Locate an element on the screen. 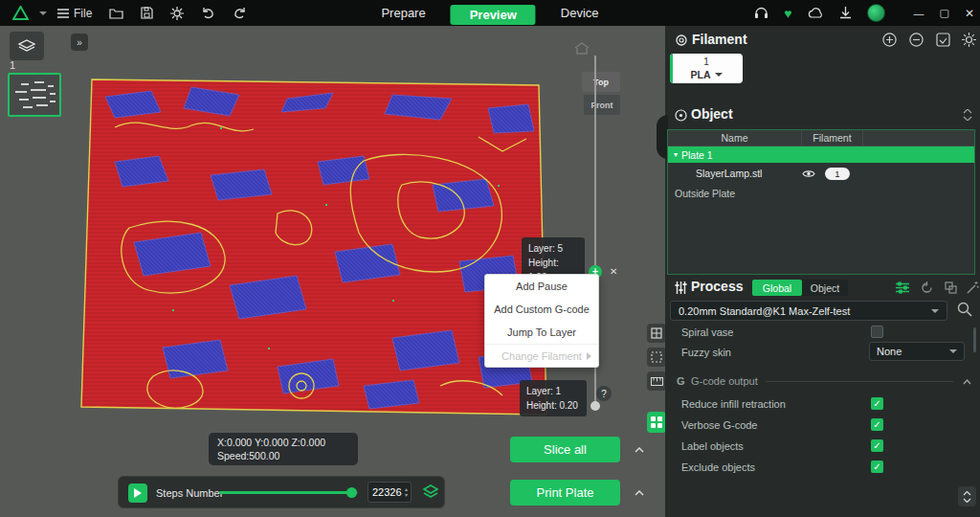 The height and width of the screenshot is (517, 980). open-file-icon is located at coordinates (117, 13).